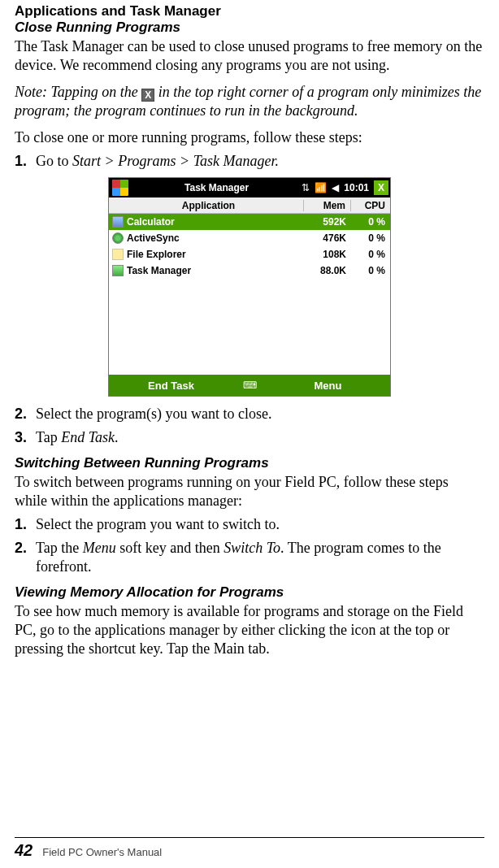 The width and height of the screenshot is (499, 868). Describe the element at coordinates (250, 161) in the screenshot. I see `numbered-step: 1.Go to Start > Programs > Task Manager.` at that location.